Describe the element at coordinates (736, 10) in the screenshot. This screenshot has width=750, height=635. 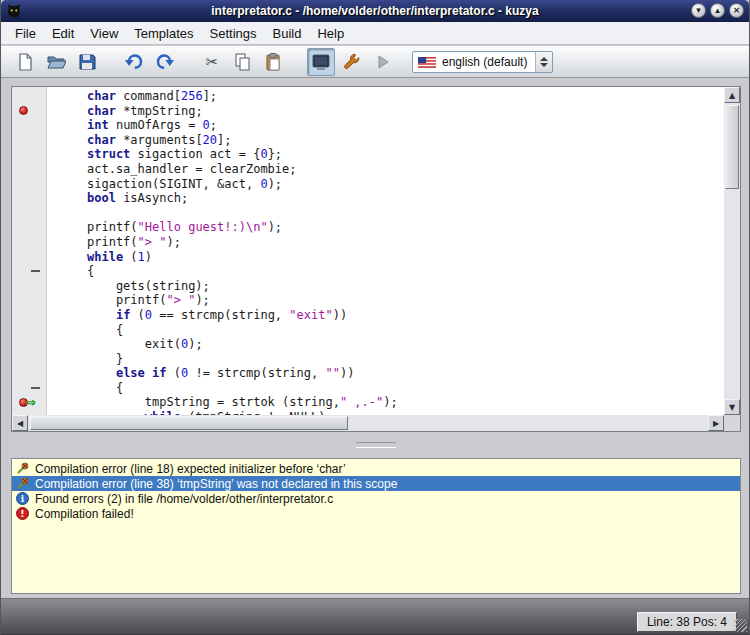
I see `close-button: ×` at that location.